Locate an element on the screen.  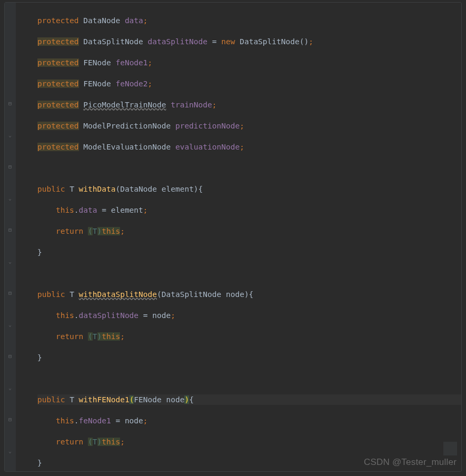
code-line: protected PicoModelTrainNode trainNode; is located at coordinates (250, 105).